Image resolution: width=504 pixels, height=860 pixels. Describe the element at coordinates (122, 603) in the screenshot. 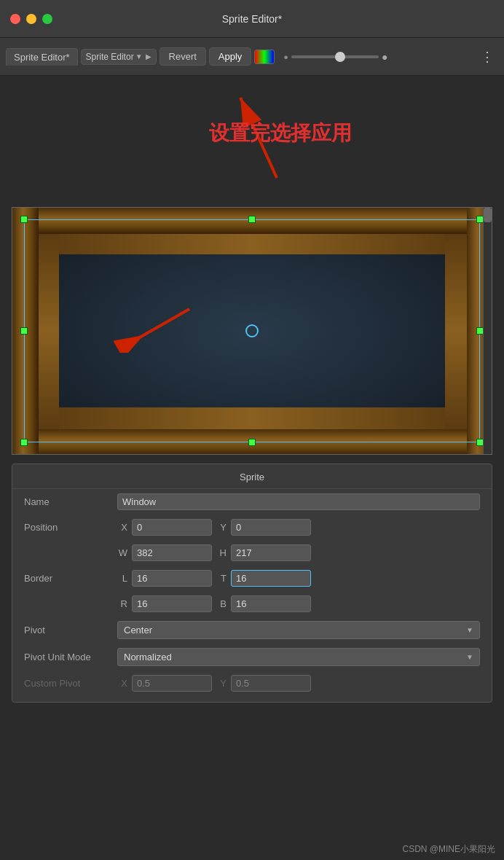

I see `r-label: R` at that location.